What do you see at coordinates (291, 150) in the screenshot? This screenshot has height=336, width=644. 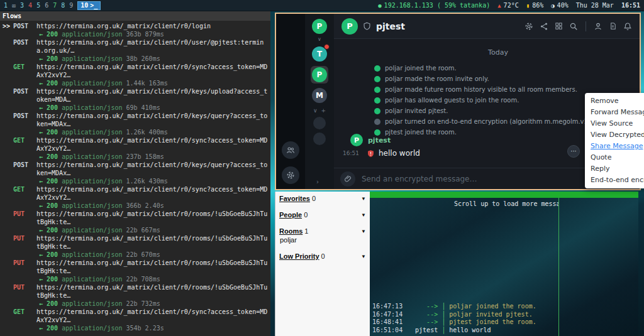 I see `people-button` at bounding box center [291, 150].